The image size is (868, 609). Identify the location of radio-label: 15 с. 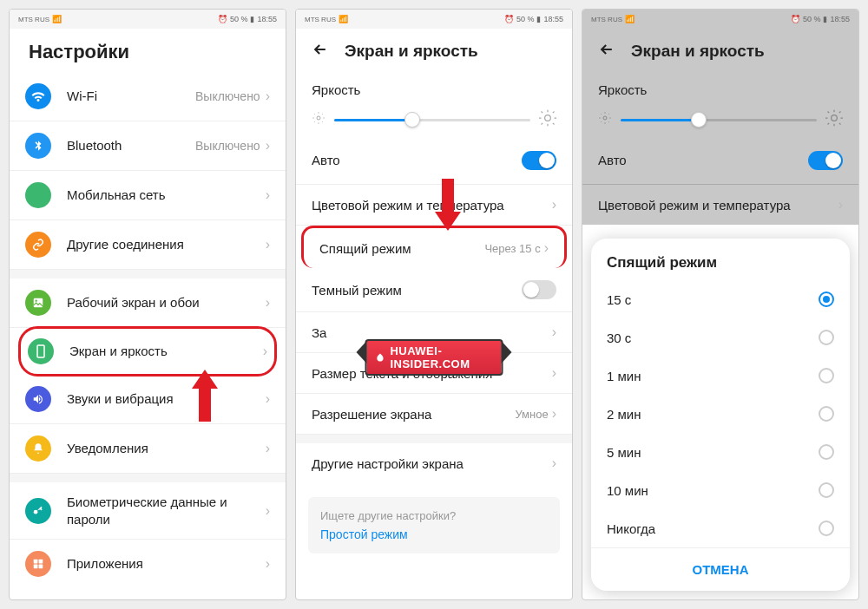
(713, 300).